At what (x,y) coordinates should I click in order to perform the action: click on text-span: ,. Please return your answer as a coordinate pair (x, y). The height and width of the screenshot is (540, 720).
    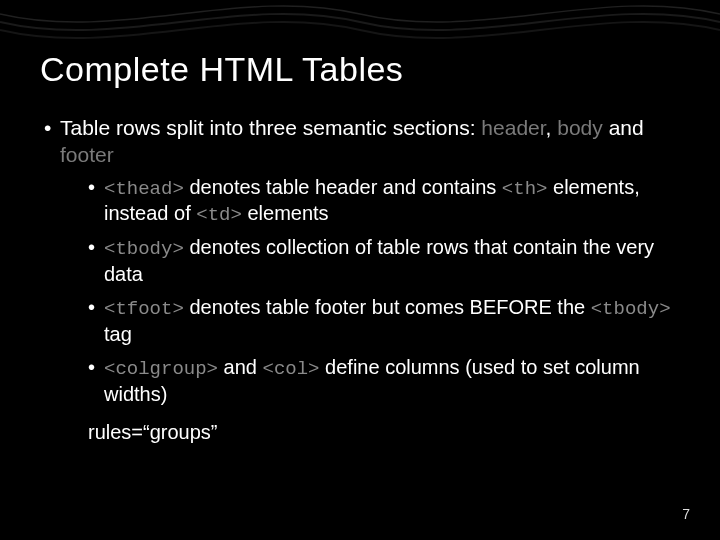
    Looking at the image, I should click on (552, 128).